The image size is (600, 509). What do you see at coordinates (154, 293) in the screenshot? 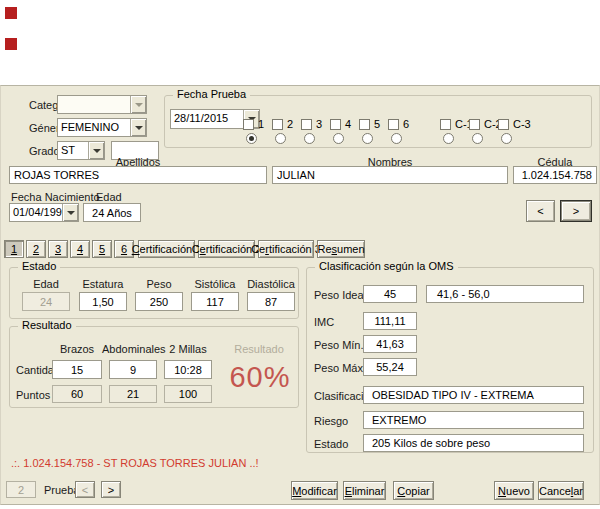
I see `estado-group: Estado Edad Estatura Peso Sistólica Dias…` at bounding box center [154, 293].